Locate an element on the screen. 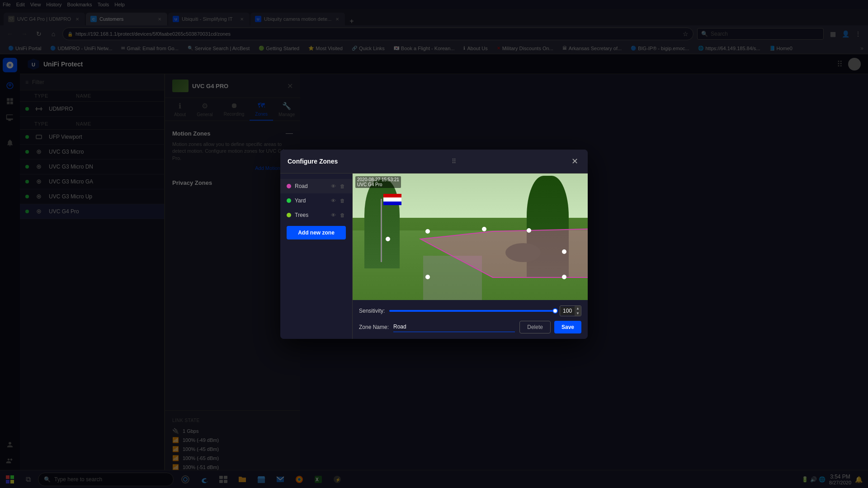 This screenshot has width=868, height=488. zone-dot-trees is located at coordinates (289, 215).